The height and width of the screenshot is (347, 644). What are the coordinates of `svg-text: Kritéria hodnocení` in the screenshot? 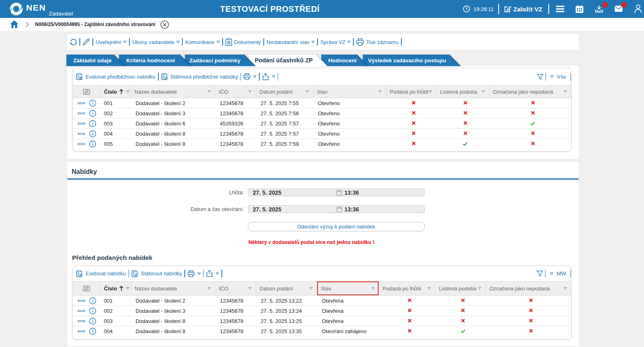 It's located at (151, 60).